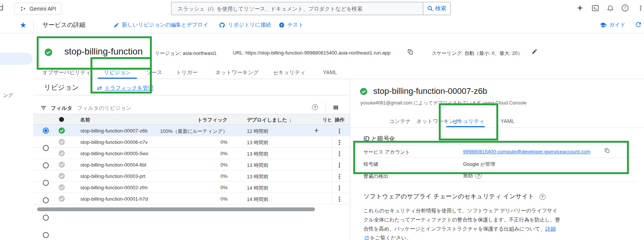 The image size is (644, 240). Describe the element at coordinates (114, 142) in the screenshot. I see `revision-name: stop-billing-function-00006-n7v` at that location.